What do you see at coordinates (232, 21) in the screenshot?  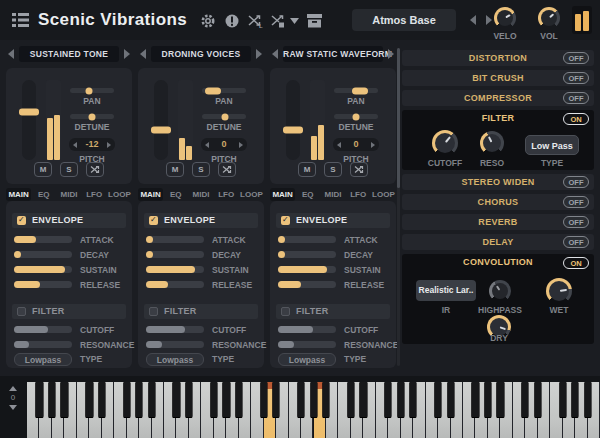 I see `info-icon` at bounding box center [232, 21].